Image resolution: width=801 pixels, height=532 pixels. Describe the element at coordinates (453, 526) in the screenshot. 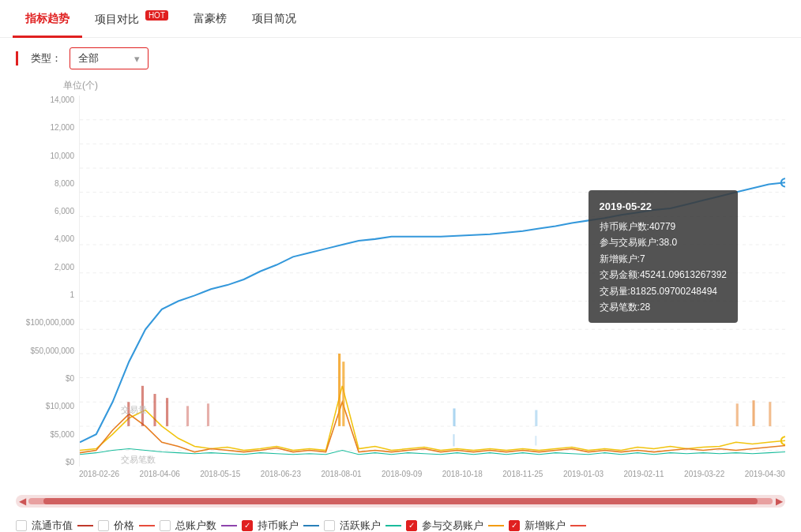

I see `legend-label-trade-accounts: 参与交易账户` at that location.